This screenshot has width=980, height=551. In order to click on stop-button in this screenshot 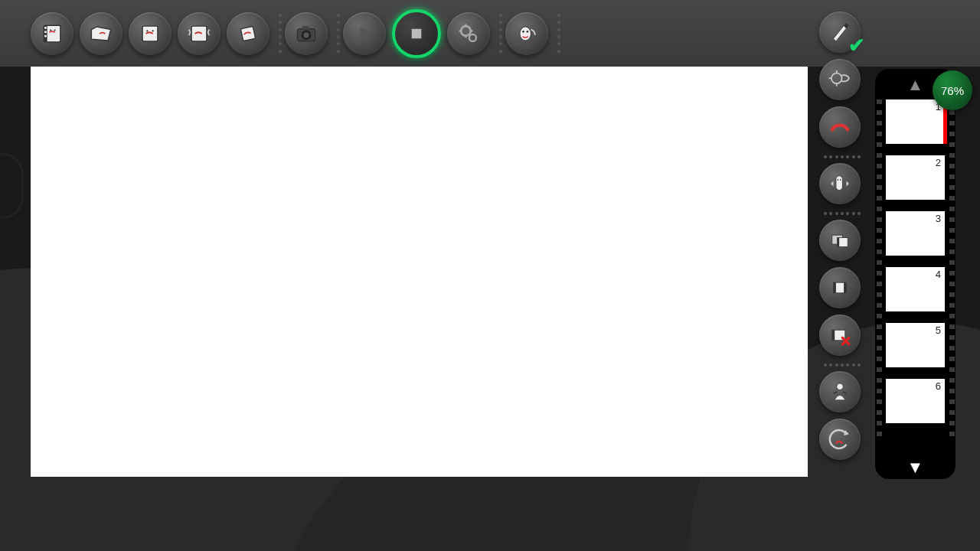, I will do `click(416, 34)`.